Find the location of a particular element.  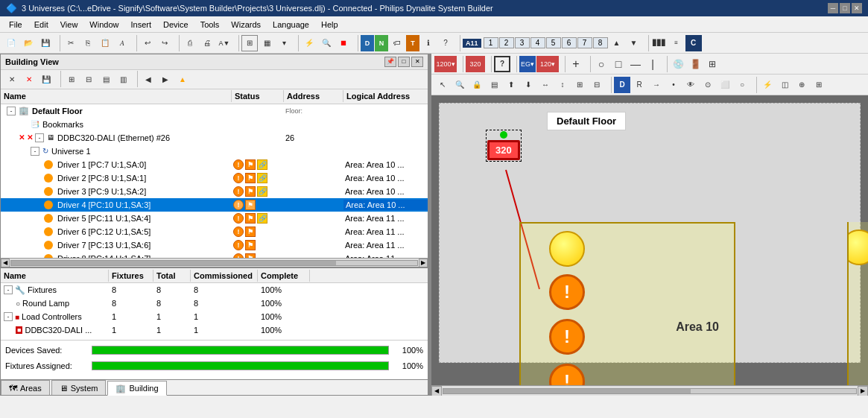

print3-button: A▼ is located at coordinates (224, 43).